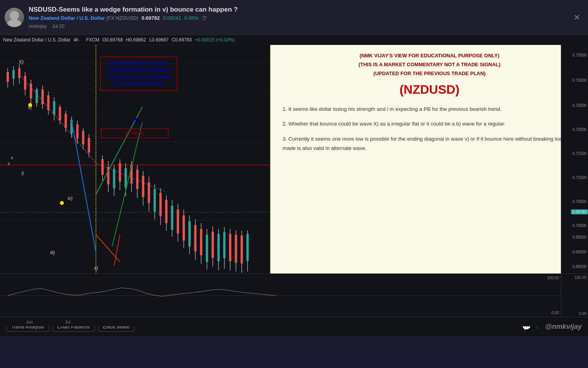 This screenshot has height=368, width=588. I want to click on xorb-box: X) OR b), so click(135, 133).